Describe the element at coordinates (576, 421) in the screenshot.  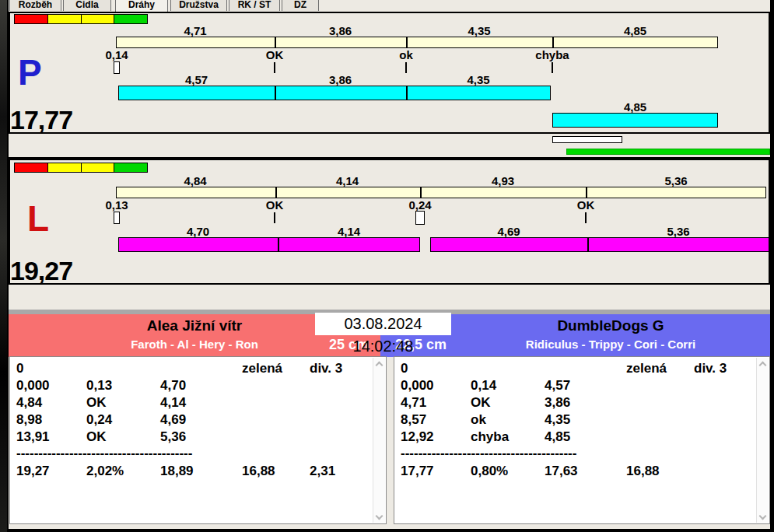
I see `results-table-content: 0 zelená div. 3 0,000 0,14 4,57 4,71 OK …` at that location.